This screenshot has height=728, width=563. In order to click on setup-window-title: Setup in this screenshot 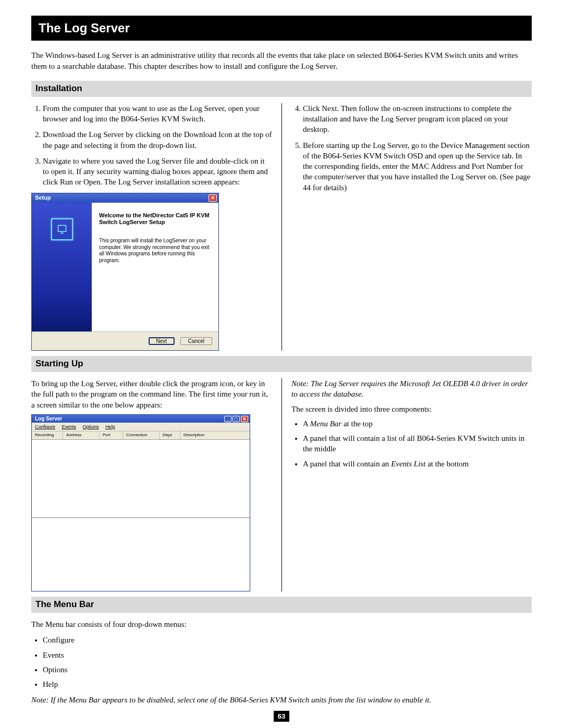, I will do `click(43, 198)`.